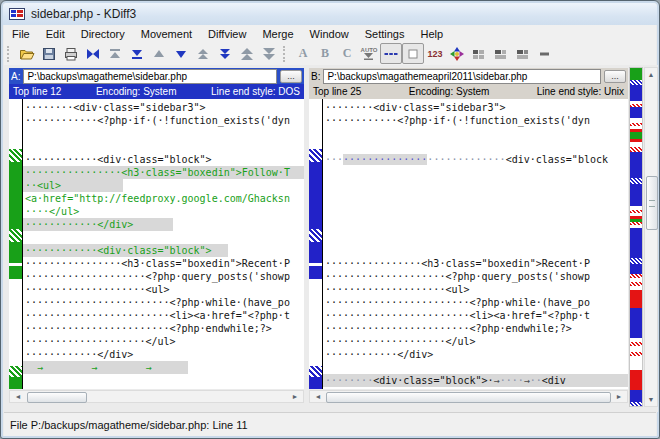 Image resolution: width=660 pixels, height=439 pixels. Describe the element at coordinates (156, 92) in the screenshot. I see `pane-a-info-bar: Top line 12 Encoding: System Line end st…` at that location.